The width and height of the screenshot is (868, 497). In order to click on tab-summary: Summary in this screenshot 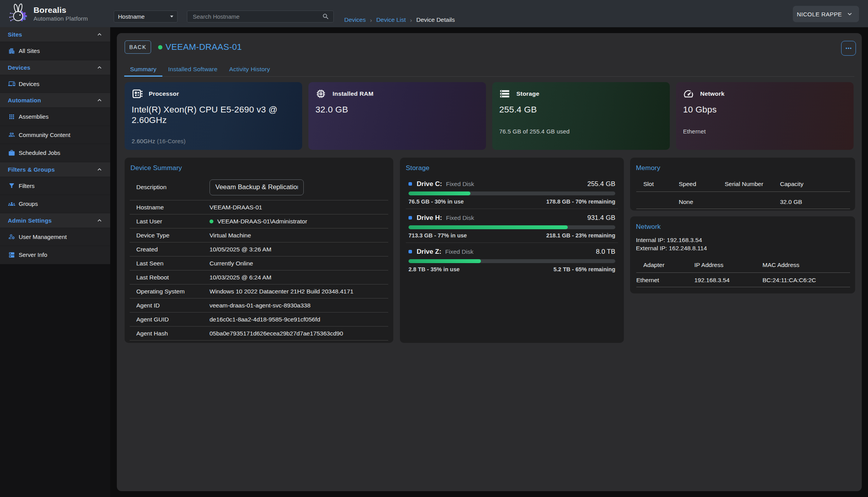, I will do `click(143, 69)`.